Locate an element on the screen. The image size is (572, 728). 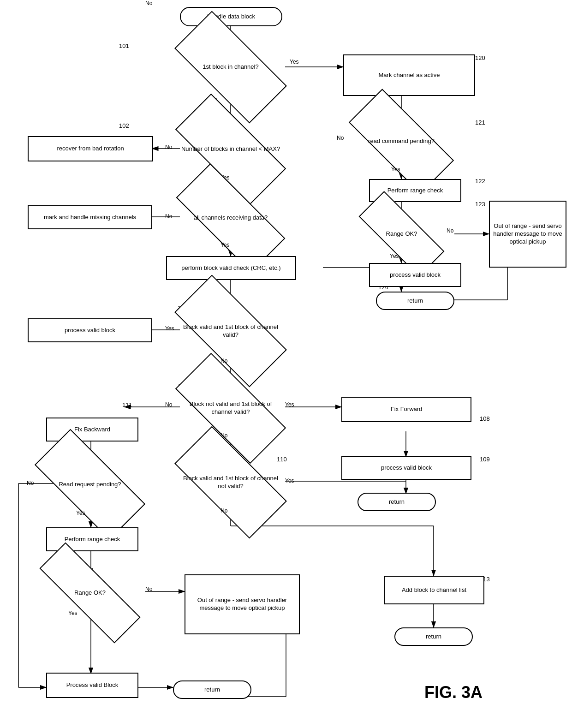
fix-forward: Fix Forward is located at coordinates (406, 410).